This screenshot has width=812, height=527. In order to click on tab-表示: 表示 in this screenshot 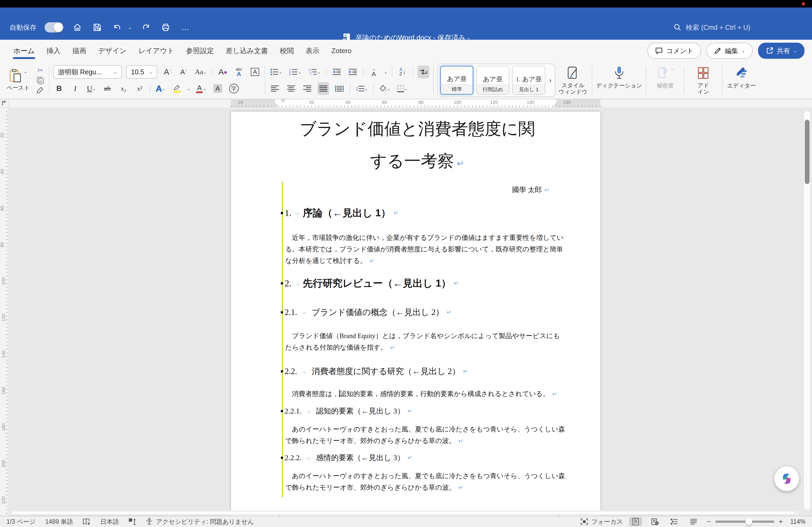, I will do `click(313, 51)`.